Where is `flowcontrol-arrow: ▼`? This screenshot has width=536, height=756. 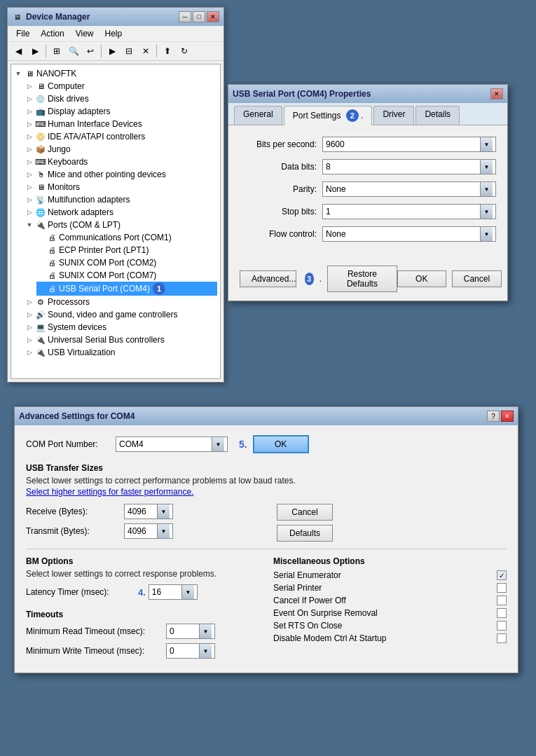
flowcontrol-arrow: ▼ is located at coordinates (486, 234).